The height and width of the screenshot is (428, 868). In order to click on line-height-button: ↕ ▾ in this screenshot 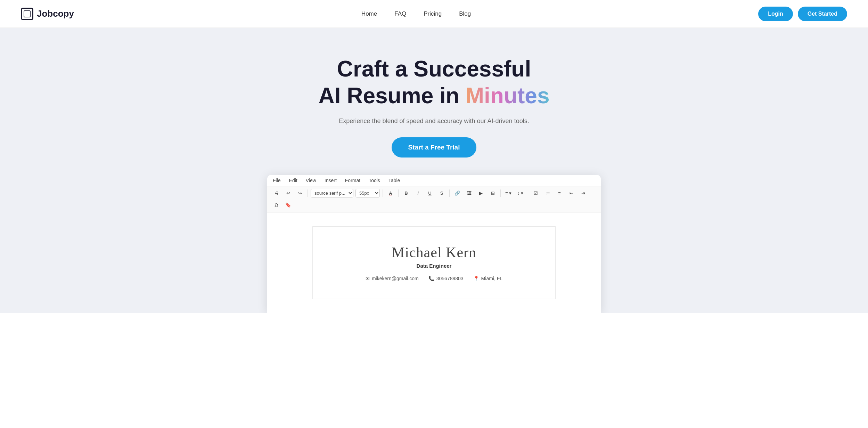, I will do `click(520, 193)`.